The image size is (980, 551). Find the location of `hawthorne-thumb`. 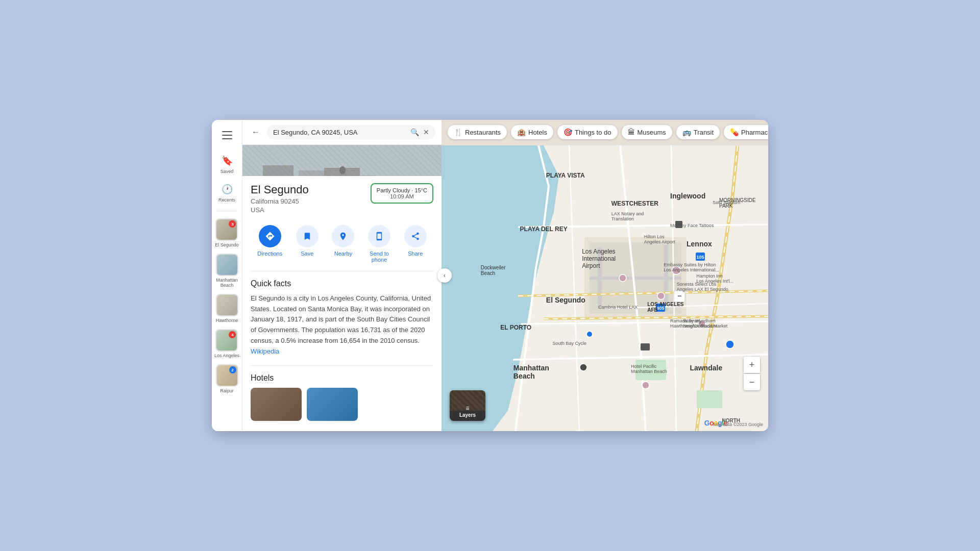

hawthorne-thumb is located at coordinates (227, 305).